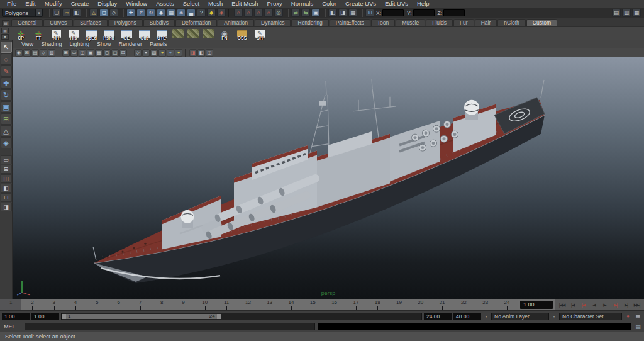  Describe the element at coordinates (80, 4) in the screenshot. I see `menu-create: Create` at that location.